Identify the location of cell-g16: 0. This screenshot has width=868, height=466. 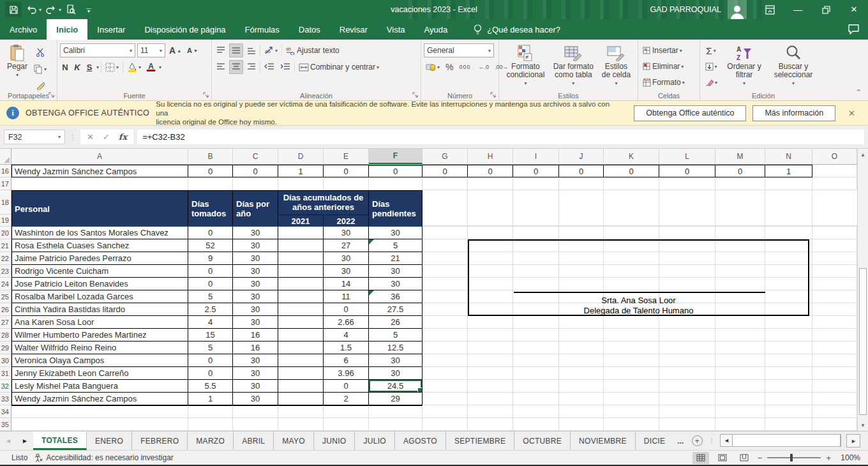
(445, 171).